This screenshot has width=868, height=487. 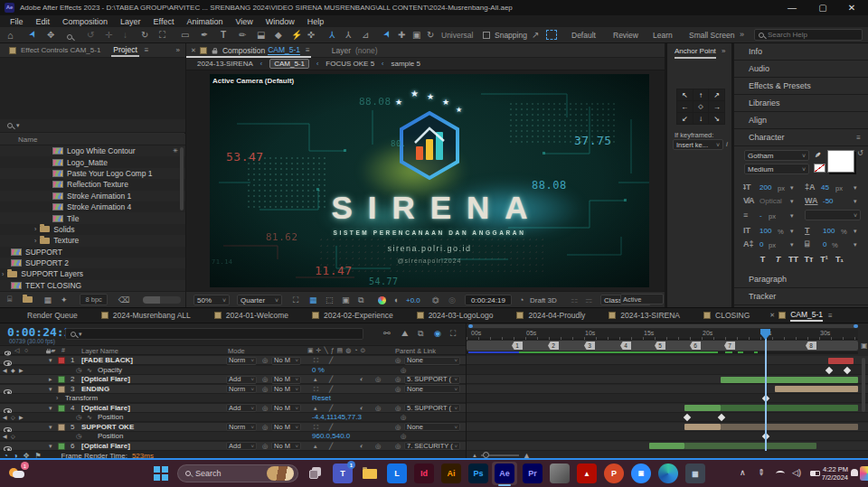 What do you see at coordinates (92, 240) in the screenshot?
I see `project-folder: ›Texture` at bounding box center [92, 240].